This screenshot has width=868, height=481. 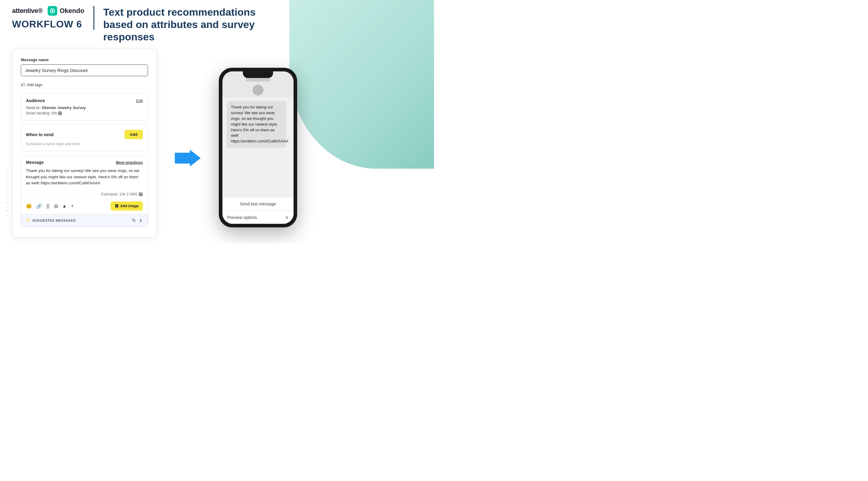 What do you see at coordinates (258, 210) in the screenshot?
I see `phone-bottom-bar: Send test message Preview options ∨` at bounding box center [258, 210].